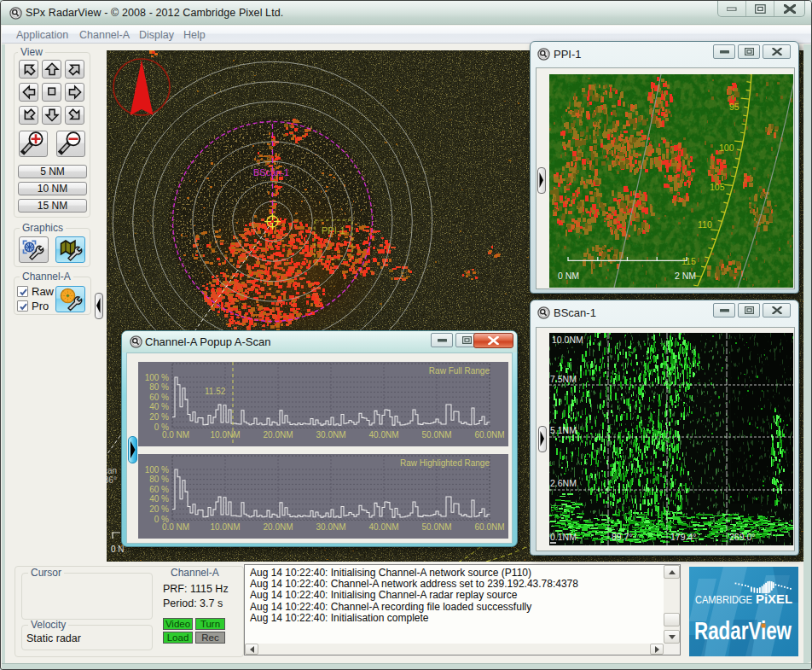 This screenshot has width=812, height=670. I want to click on svg-text: 5.1NM, so click(563, 430).